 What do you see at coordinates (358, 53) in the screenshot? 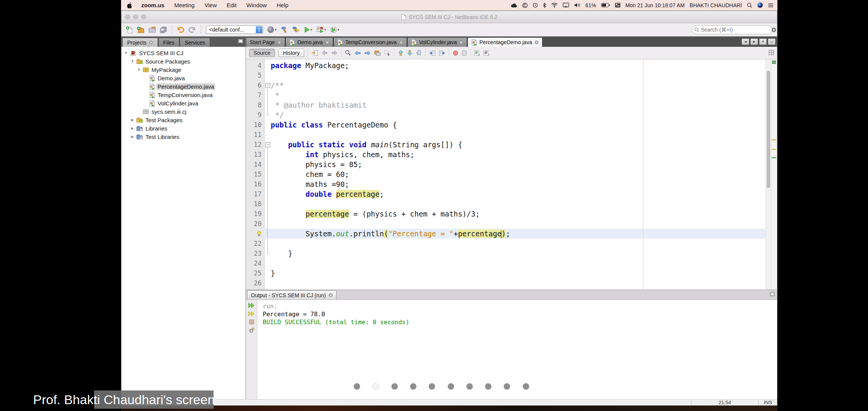
I see `find-previous-icon` at bounding box center [358, 53].